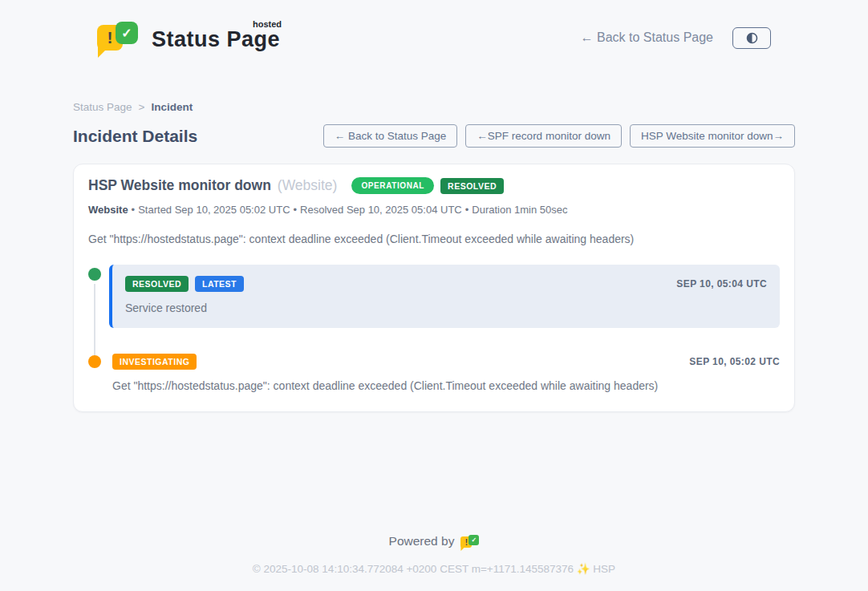  Describe the element at coordinates (95, 274) in the screenshot. I see `green-dot-icon` at that location.